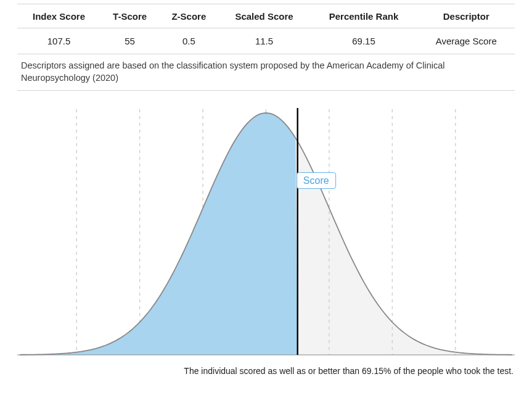 This screenshot has width=532, height=395. I want to click on cell-descriptor: Average Score, so click(466, 41).